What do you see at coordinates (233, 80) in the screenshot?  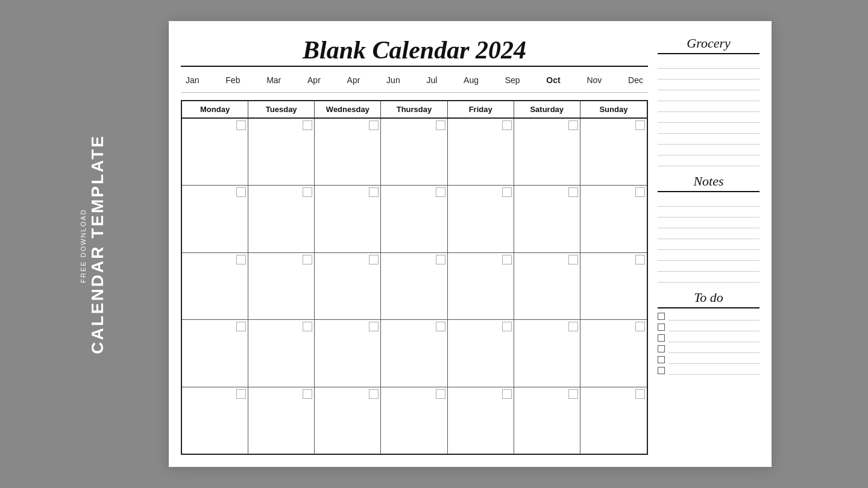 I see `month-item: Feb` at bounding box center [233, 80].